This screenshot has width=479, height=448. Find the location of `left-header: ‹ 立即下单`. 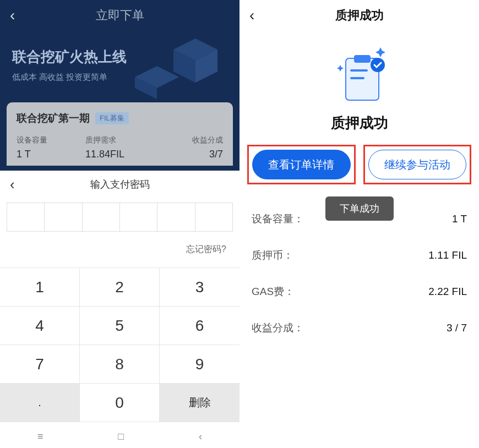

left-header: ‹ 立即下单 is located at coordinates (120, 15).